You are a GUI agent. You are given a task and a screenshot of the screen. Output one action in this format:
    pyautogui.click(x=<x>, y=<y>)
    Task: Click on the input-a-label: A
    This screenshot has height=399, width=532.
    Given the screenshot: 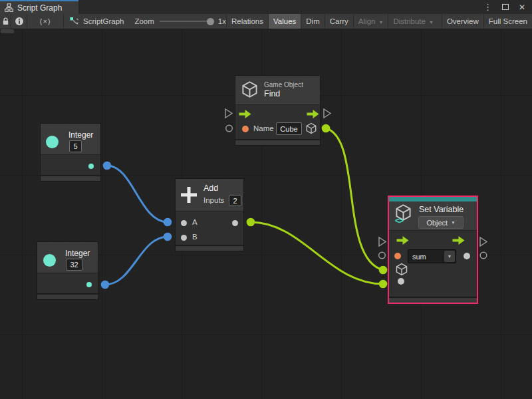 What is the action you would take?
    pyautogui.click(x=195, y=222)
    